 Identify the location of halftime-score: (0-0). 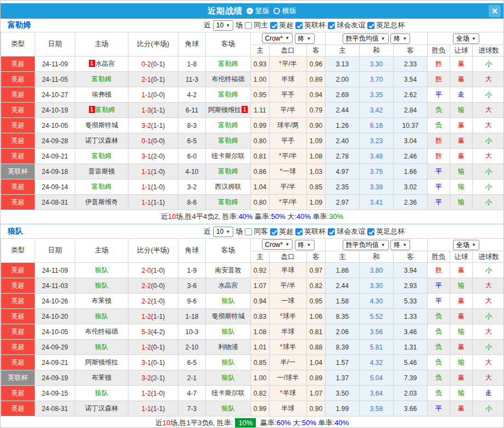
(158, 286).